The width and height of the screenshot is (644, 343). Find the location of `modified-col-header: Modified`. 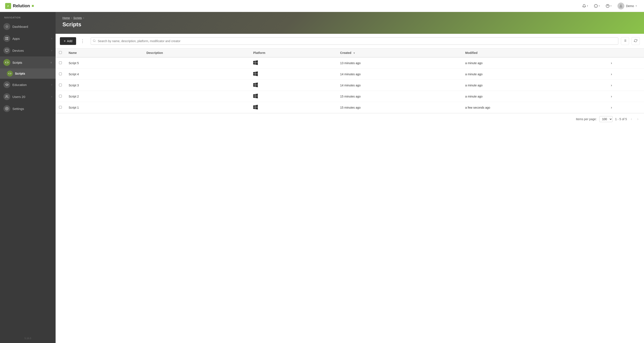

modified-col-header: Modified is located at coordinates (534, 53).